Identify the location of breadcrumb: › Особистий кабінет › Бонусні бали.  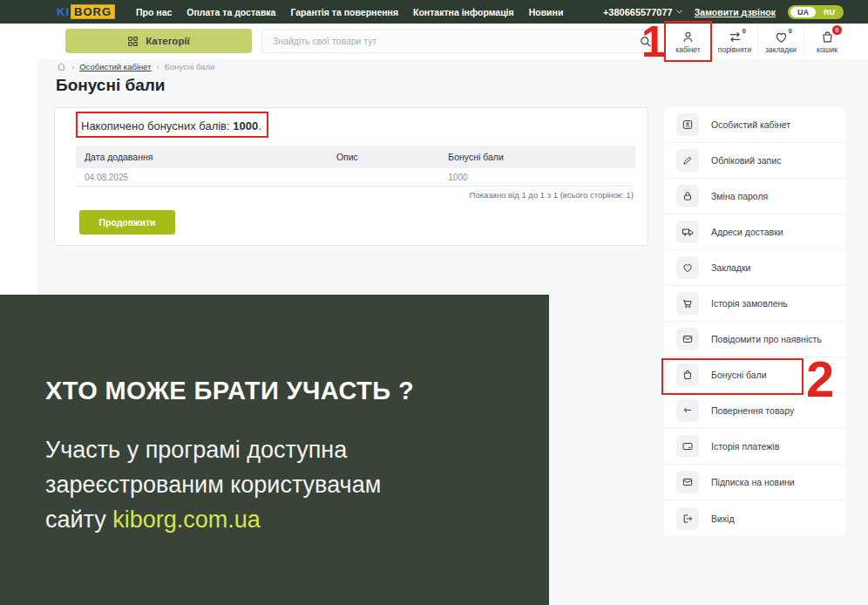
(136, 66).